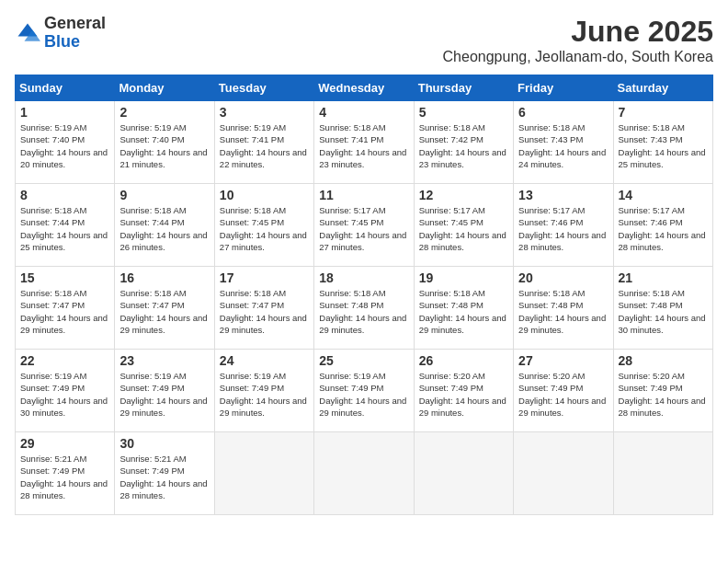  What do you see at coordinates (463, 278) in the screenshot?
I see `day-number: 19` at bounding box center [463, 278].